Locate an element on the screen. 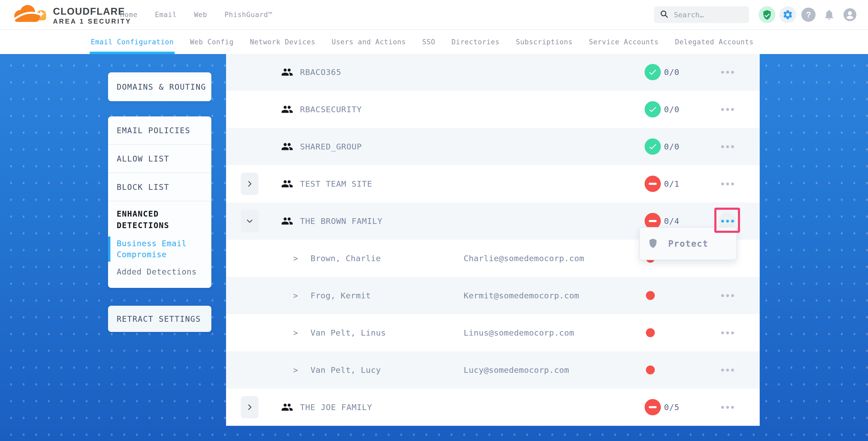  protection-count: 0/4 is located at coordinates (672, 221).